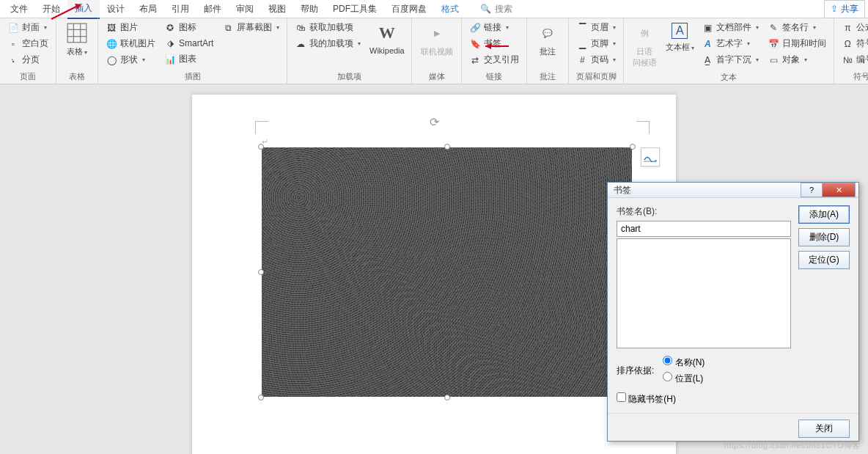 Image resolution: width=868 pixels, height=454 pixels. Describe the element at coordinates (824, 428) in the screenshot. I see `close-button: 关闭` at that location.